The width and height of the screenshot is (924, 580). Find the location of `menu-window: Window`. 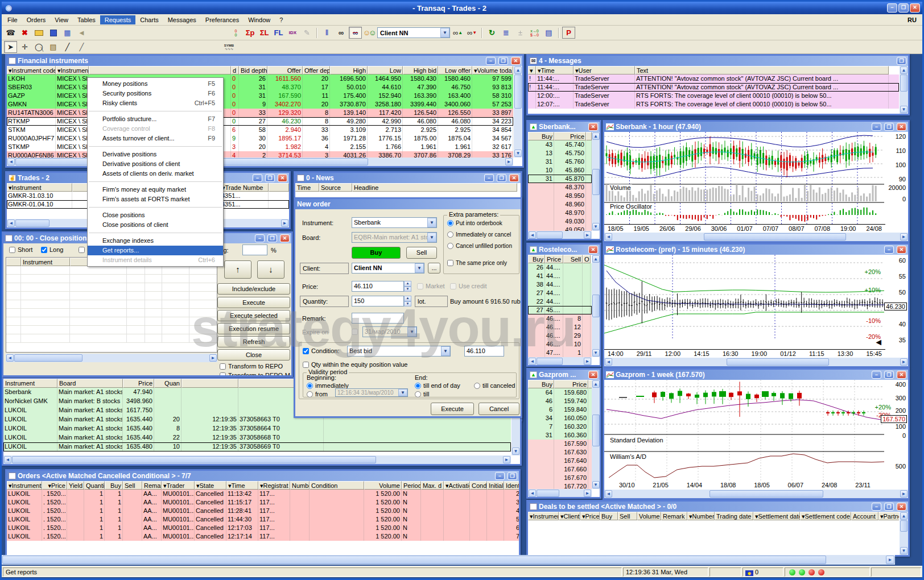

menu-window: Window is located at coordinates (259, 20).